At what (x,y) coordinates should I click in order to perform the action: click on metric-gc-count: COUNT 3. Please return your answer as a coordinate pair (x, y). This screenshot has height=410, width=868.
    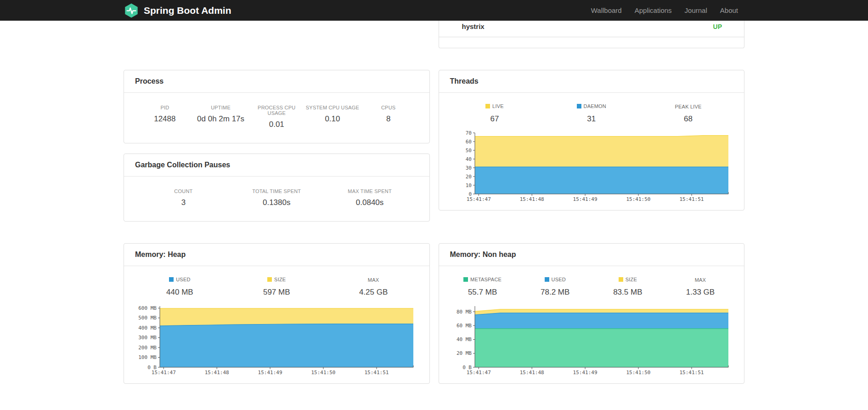
    Looking at the image, I should click on (184, 198).